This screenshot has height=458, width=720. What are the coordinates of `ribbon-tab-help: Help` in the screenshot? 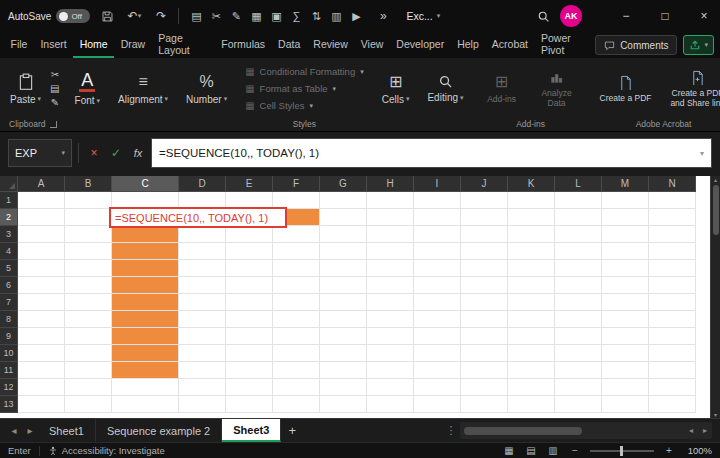 It's located at (468, 45).